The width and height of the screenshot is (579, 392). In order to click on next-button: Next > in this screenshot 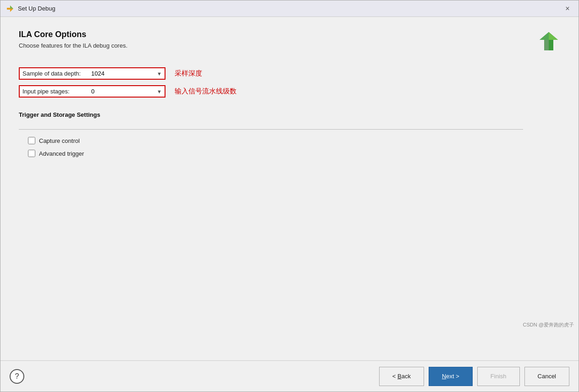, I will do `click(451, 376)`.